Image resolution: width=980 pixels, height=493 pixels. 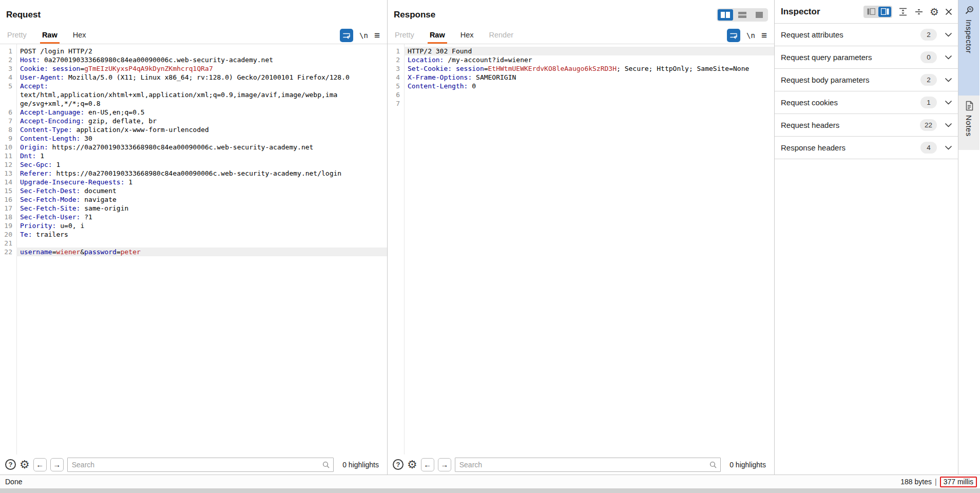 What do you see at coordinates (202, 104) in the screenshot?
I see `line-text: ge/svg+xml,*/*;q=0.8` at bounding box center [202, 104].